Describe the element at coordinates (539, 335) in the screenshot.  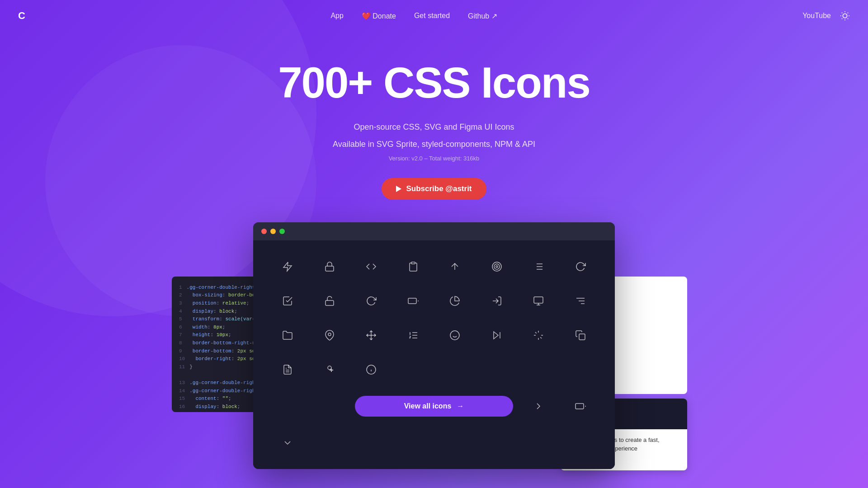
I see `icon-loader` at that location.